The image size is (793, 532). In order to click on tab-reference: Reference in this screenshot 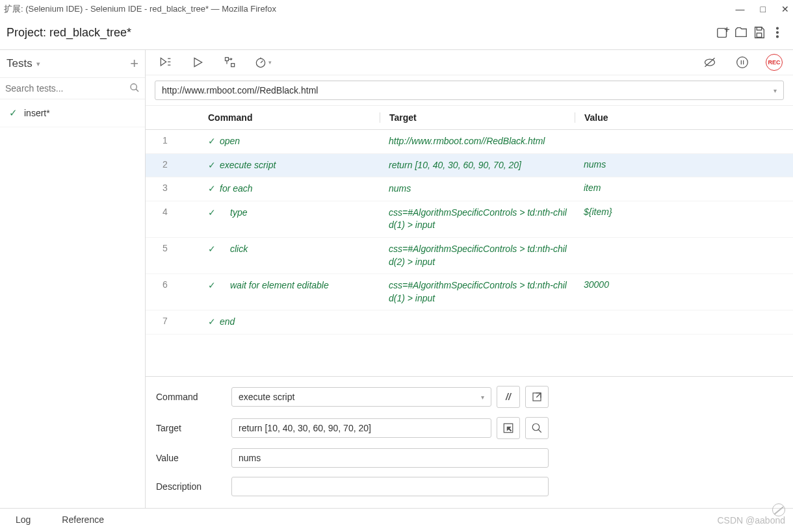, I will do `click(83, 520)`.